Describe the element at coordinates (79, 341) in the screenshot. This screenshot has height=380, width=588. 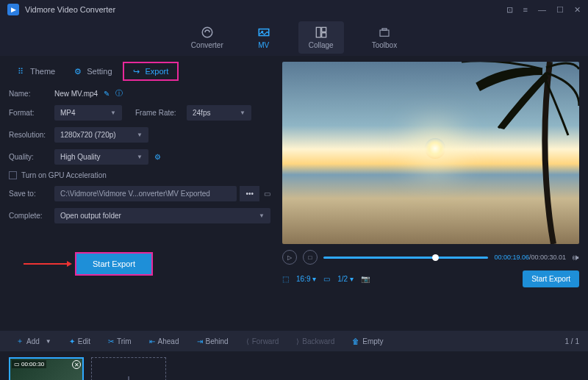
I see `edit-button: ✦Edit` at that location.